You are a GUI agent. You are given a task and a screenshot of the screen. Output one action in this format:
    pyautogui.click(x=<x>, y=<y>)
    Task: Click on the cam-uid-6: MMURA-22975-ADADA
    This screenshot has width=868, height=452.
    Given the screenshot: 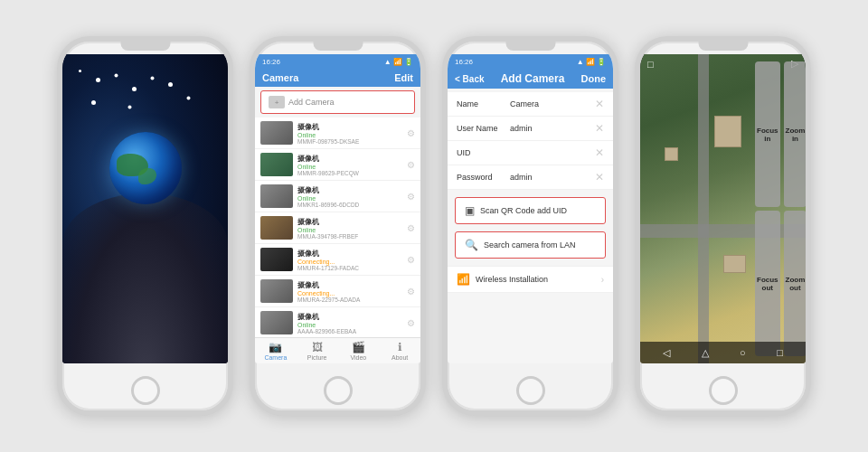 What is the action you would take?
    pyautogui.click(x=350, y=300)
    